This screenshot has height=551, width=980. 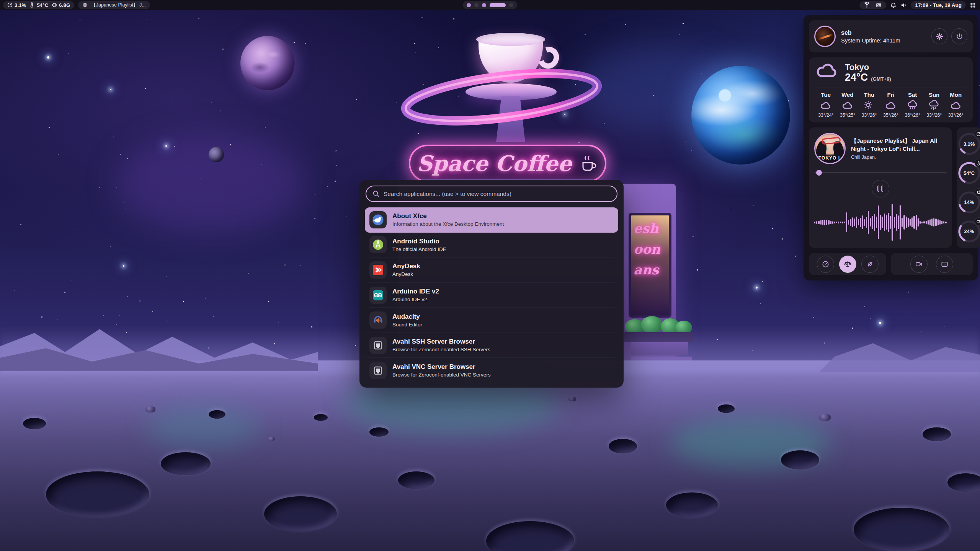 What do you see at coordinates (442, 367) in the screenshot?
I see `app-name: Avahi VNC Server Browser` at bounding box center [442, 367].